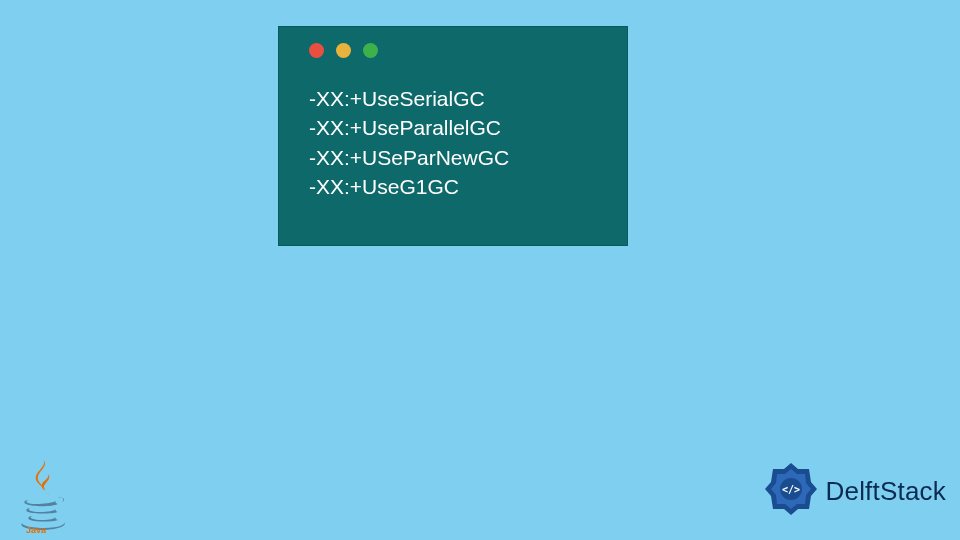 This screenshot has width=960, height=540. Describe the element at coordinates (468, 158) in the screenshot. I see `code-line: -XX:+USeParNewGC` at that location.